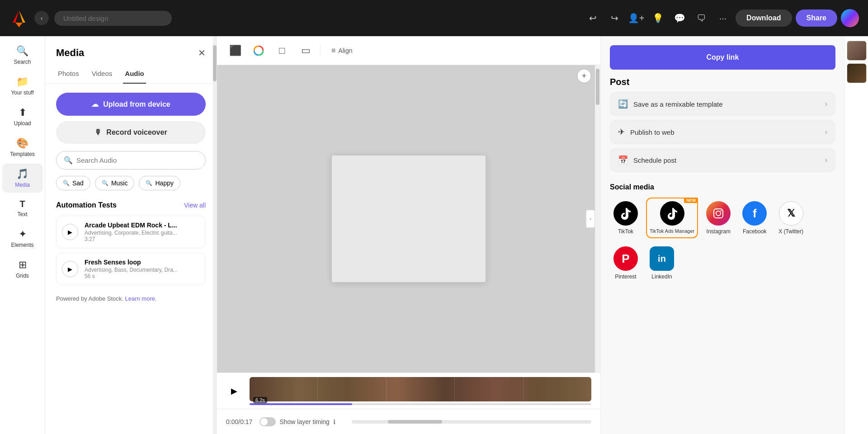  I want to click on social-item-pinterest: P Pinterest, so click(626, 263).